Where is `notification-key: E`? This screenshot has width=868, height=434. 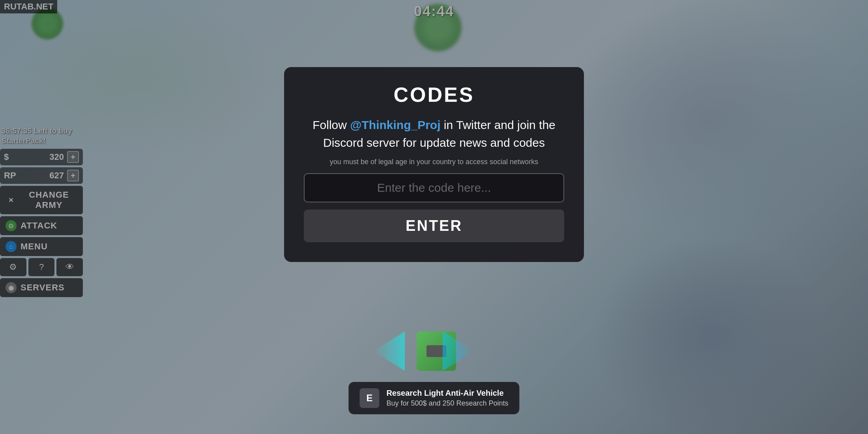 notification-key: E is located at coordinates (369, 398).